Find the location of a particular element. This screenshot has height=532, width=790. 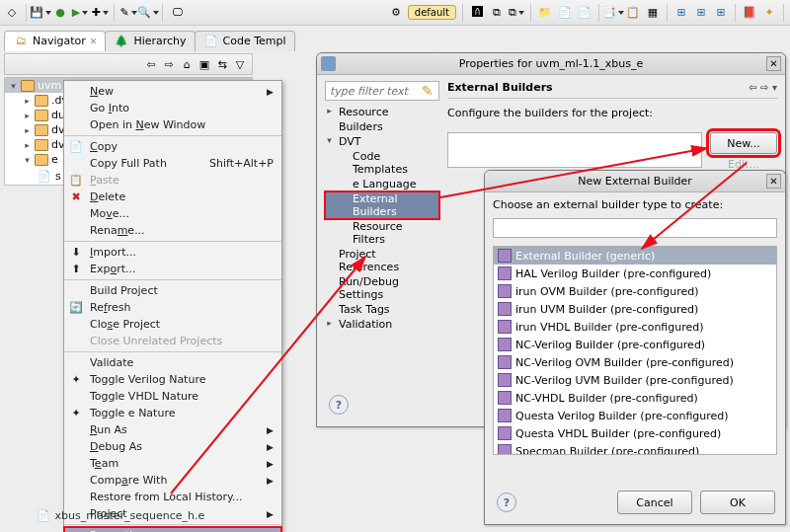

ptree-external-builders: External Builders is located at coordinates (382, 205).